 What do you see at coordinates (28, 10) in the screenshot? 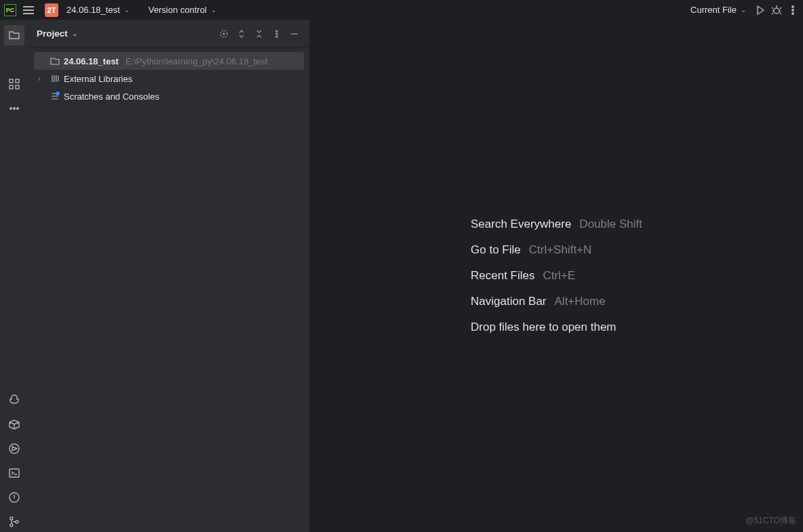
I see `main-menu-button` at bounding box center [28, 10].